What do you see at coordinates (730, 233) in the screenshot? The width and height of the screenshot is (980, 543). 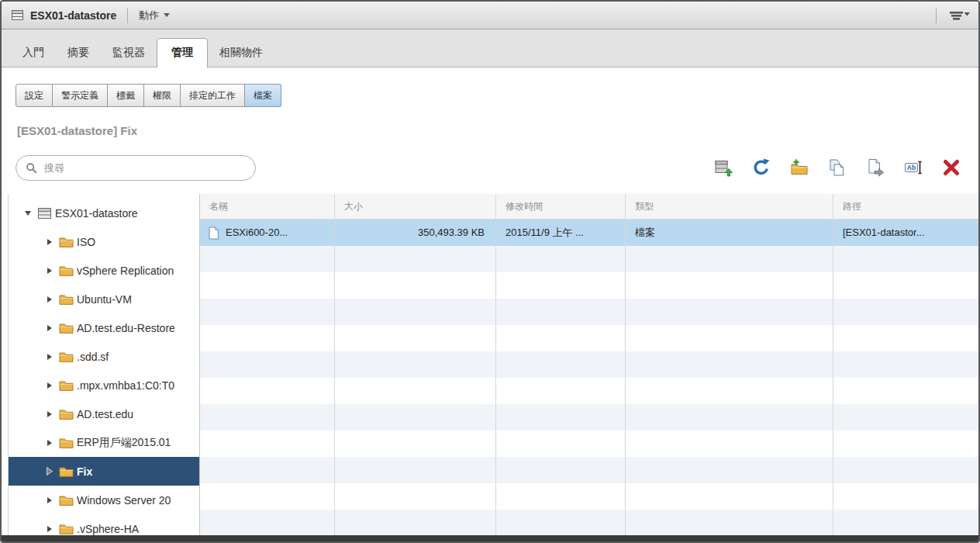 I see `file-type-cell: 檔案` at bounding box center [730, 233].